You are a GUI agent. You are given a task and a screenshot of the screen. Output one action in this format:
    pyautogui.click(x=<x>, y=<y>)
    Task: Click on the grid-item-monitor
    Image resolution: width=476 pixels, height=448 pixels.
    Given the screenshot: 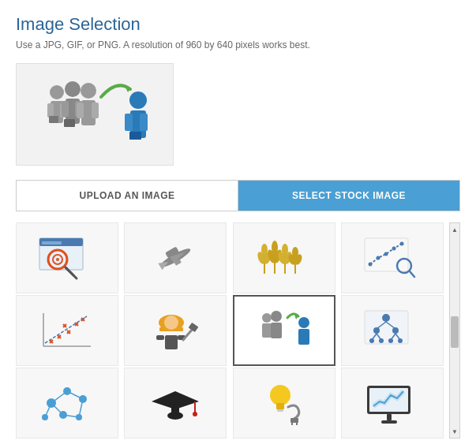 What is the action you would take?
    pyautogui.click(x=392, y=403)
    